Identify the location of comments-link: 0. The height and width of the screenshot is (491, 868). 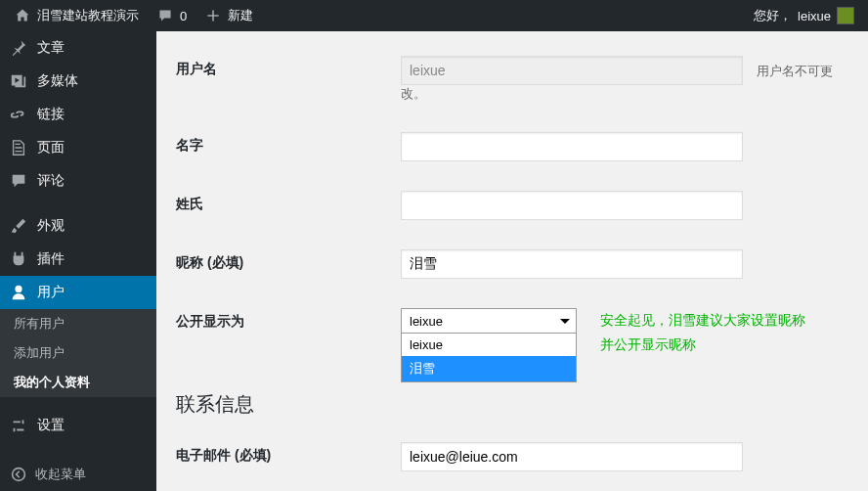
(172, 16).